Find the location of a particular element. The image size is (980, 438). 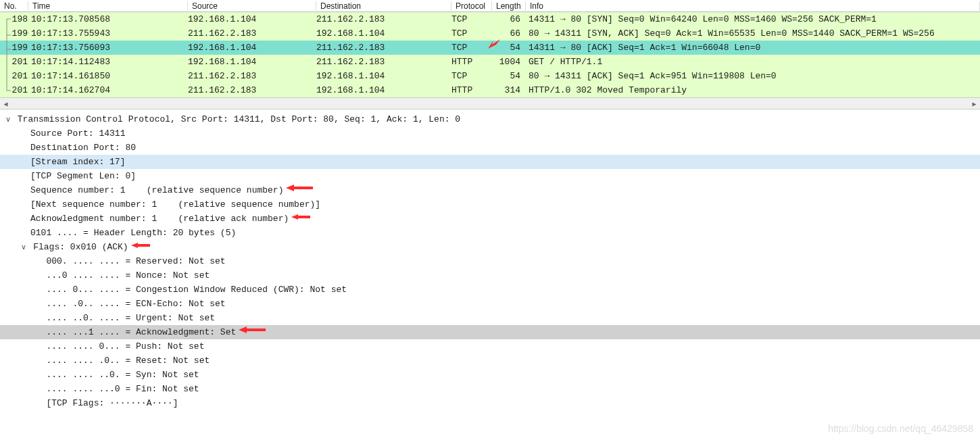

cell-time: 10:17:13.708568 is located at coordinates (108, 19).